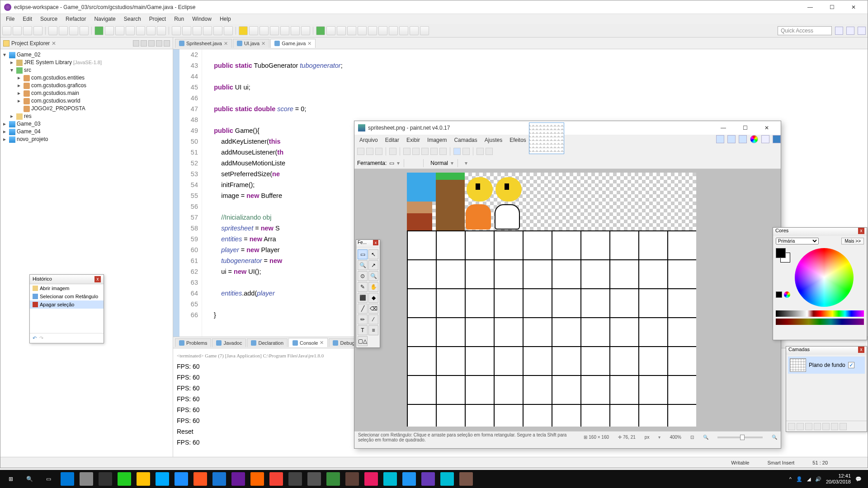 The height and width of the screenshot is (488, 868). What do you see at coordinates (373, 287) in the screenshot?
I see `tool-button: ✋` at bounding box center [373, 287].